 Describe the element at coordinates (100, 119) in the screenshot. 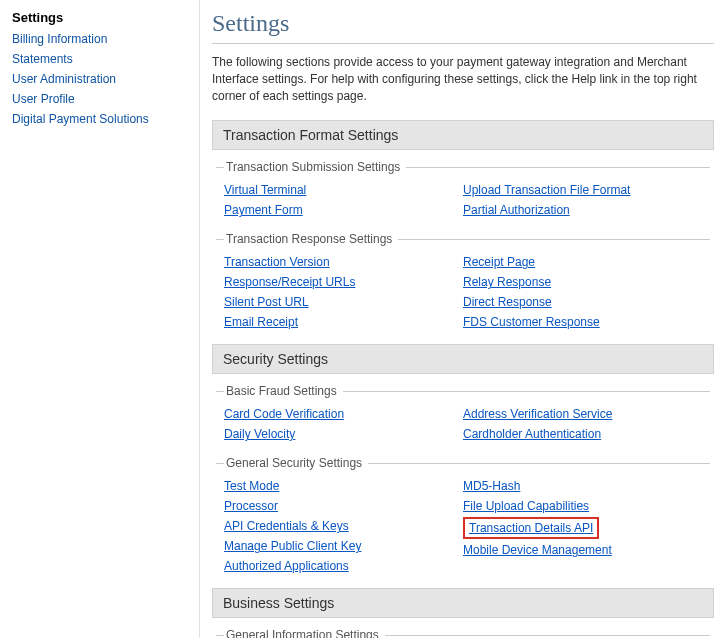

I see `sidebar-item: Digital Payment Solutions` at that location.